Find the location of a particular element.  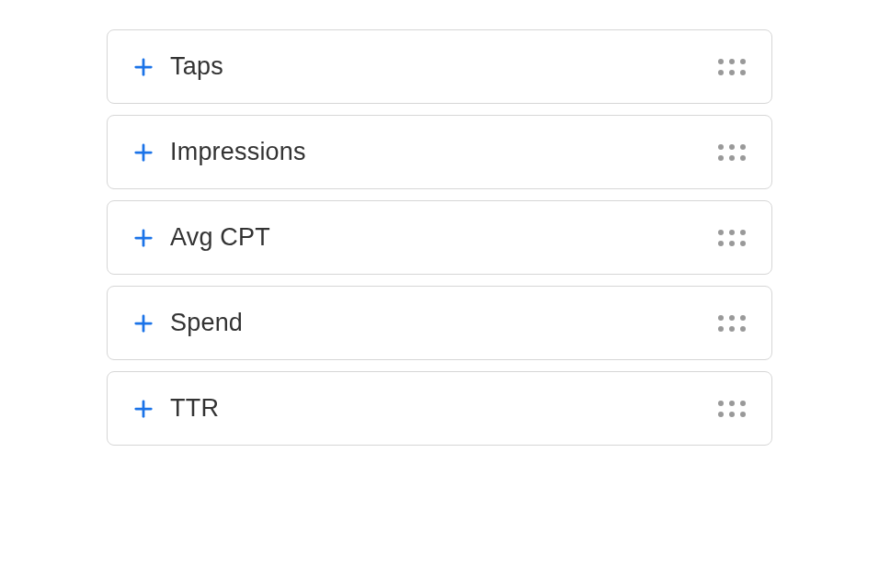

metric-item-left: Spend is located at coordinates (188, 323).